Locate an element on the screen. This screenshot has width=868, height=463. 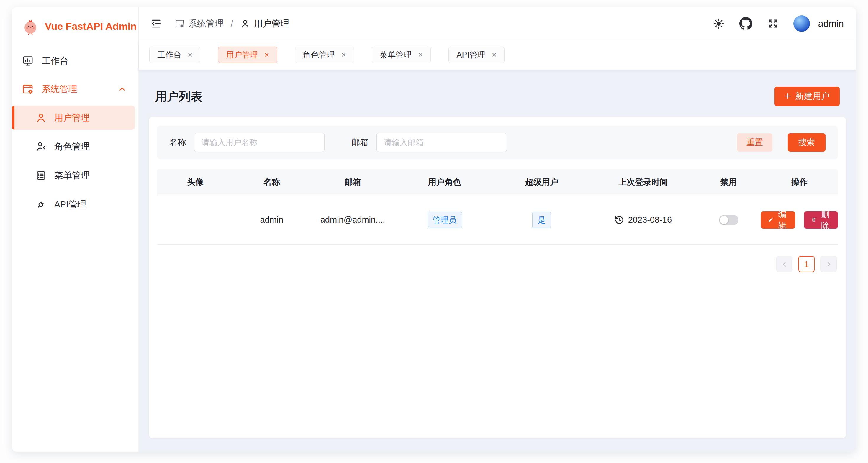
username: admin is located at coordinates (831, 24).